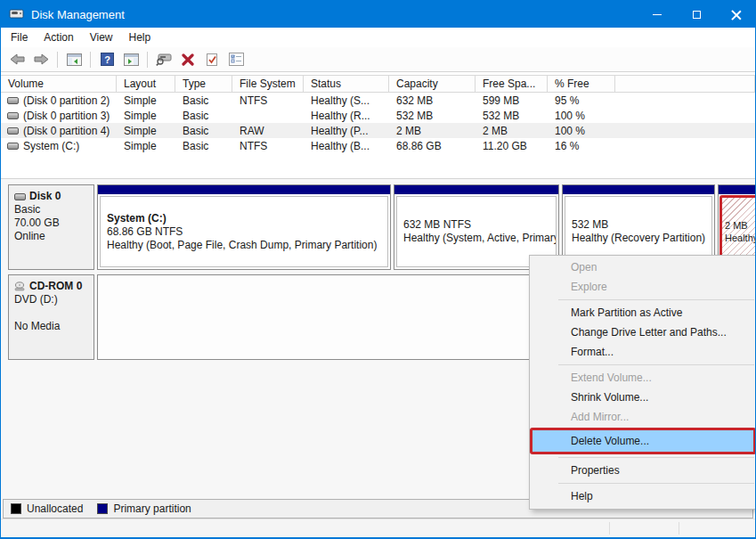 This screenshot has height=539, width=756. What do you see at coordinates (511, 146) in the screenshot?
I see `free-space-cell: 11.20 GB` at bounding box center [511, 146].